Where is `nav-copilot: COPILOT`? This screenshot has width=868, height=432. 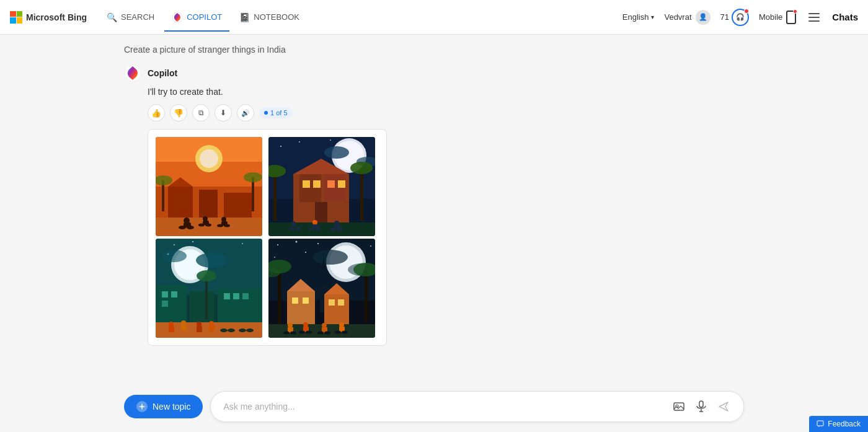
nav-copilot: COPILOT is located at coordinates (197, 17).